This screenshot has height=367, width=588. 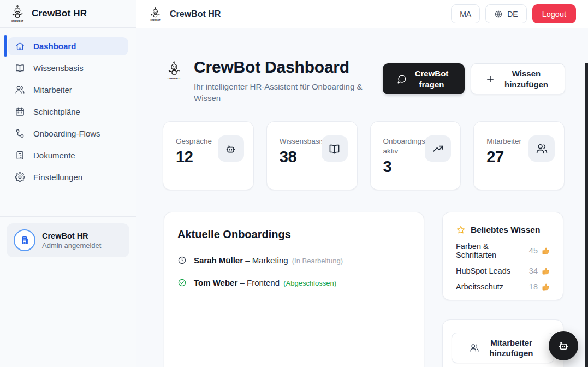 I want to click on popular-knowledge-card: Beliebtes Wissen Farben & Schriftarten 4…, so click(x=503, y=256).